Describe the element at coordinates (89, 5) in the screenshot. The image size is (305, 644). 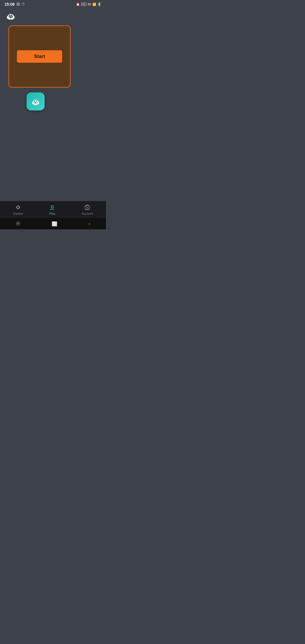
I see `4g-icon: 4G` at that location.